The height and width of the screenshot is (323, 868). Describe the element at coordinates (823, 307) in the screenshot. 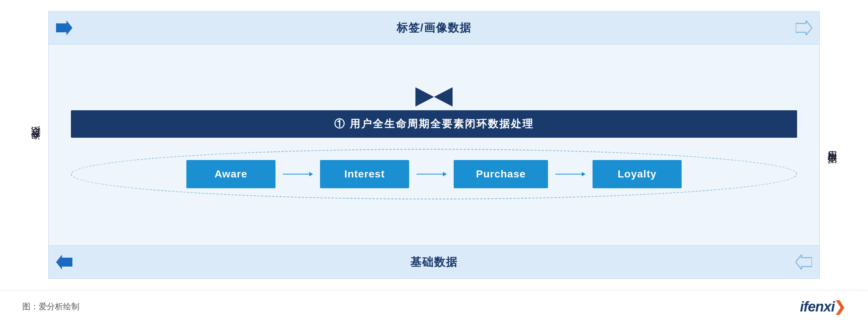

I see `footer-logo: ifenxi ❯` at that location.